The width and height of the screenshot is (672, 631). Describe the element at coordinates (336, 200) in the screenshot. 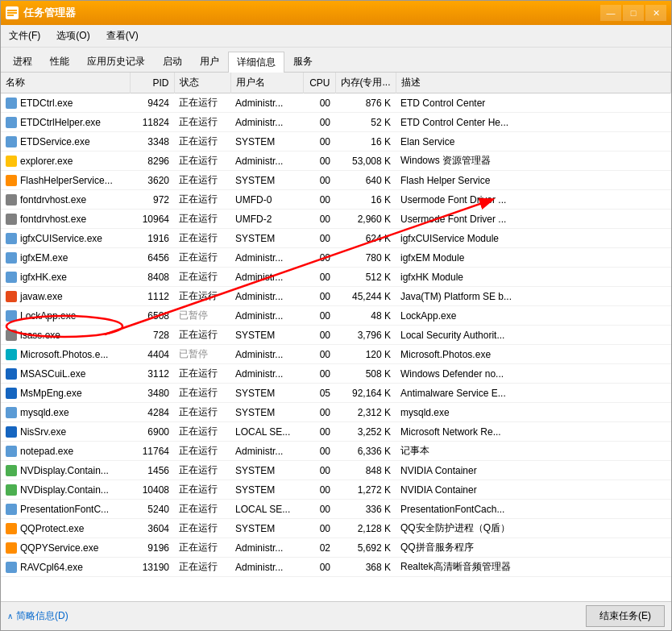

I see `table-row: fontdrvhost.exe 972 正在运行 UMFD-0 00 16 K …` at that location.